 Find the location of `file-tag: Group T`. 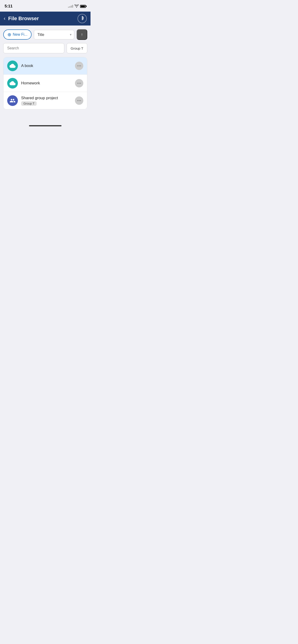

file-tag: Group T is located at coordinates (29, 104).